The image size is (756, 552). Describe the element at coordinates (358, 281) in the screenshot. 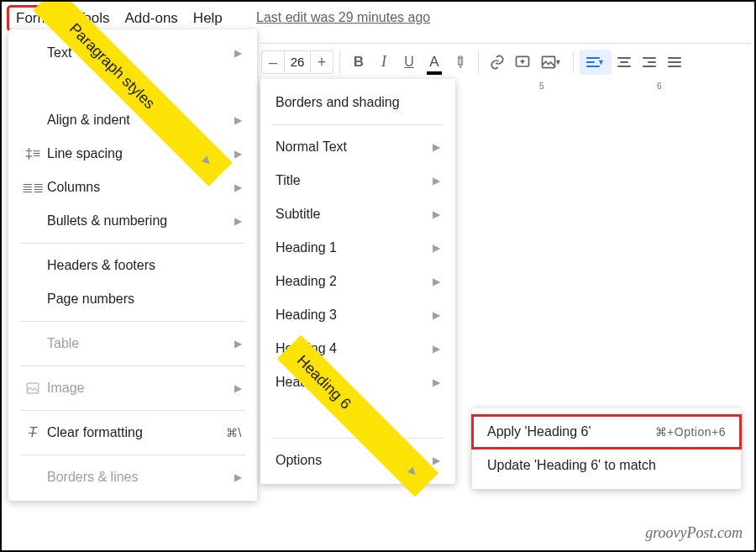

I see `menu-item-heading-2: Heading 2▶` at that location.